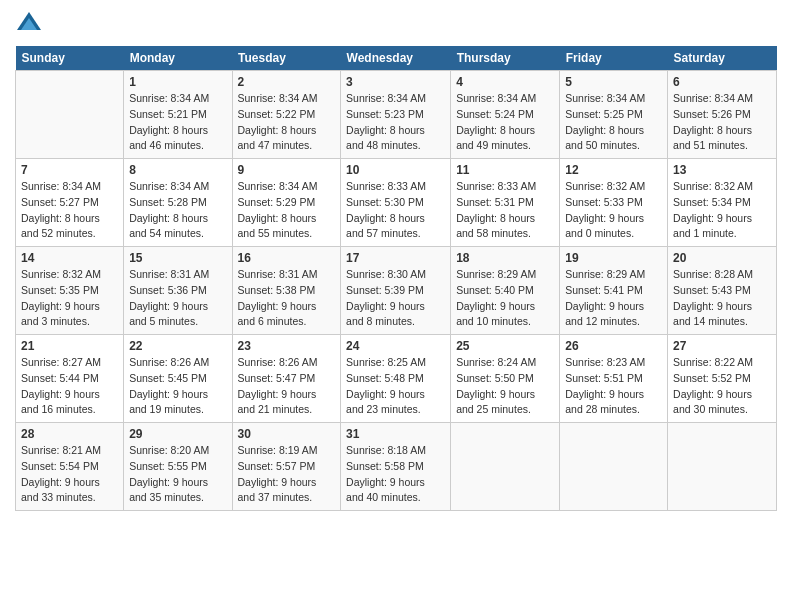 This screenshot has height=612, width=792. I want to click on day-number: 27, so click(722, 346).